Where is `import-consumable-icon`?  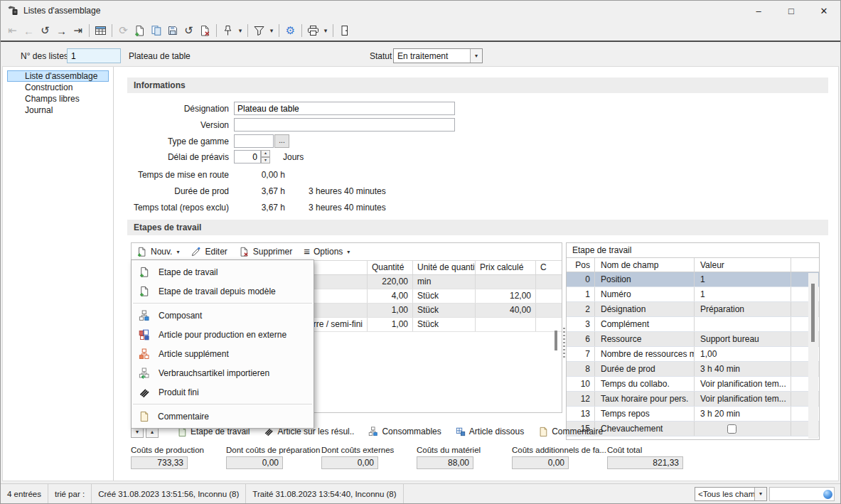 import-consumable-icon is located at coordinates (144, 373).